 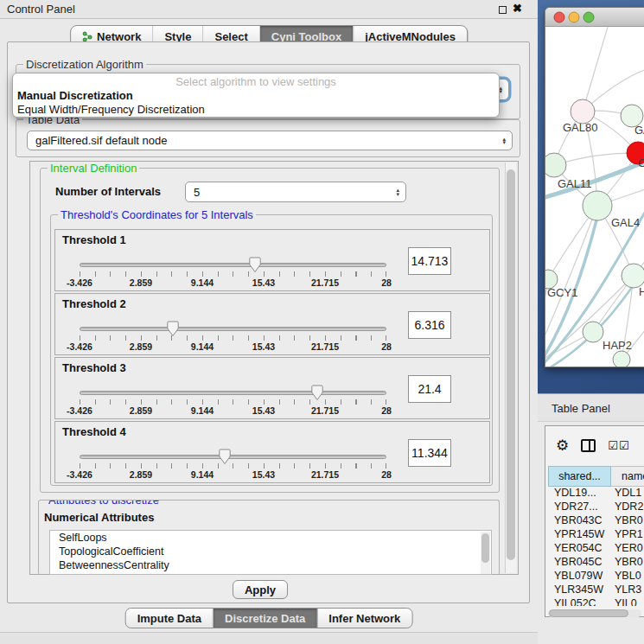 What do you see at coordinates (256, 96) in the screenshot?
I see `dropdown-option-manual: Manual Discretization` at bounding box center [256, 96].